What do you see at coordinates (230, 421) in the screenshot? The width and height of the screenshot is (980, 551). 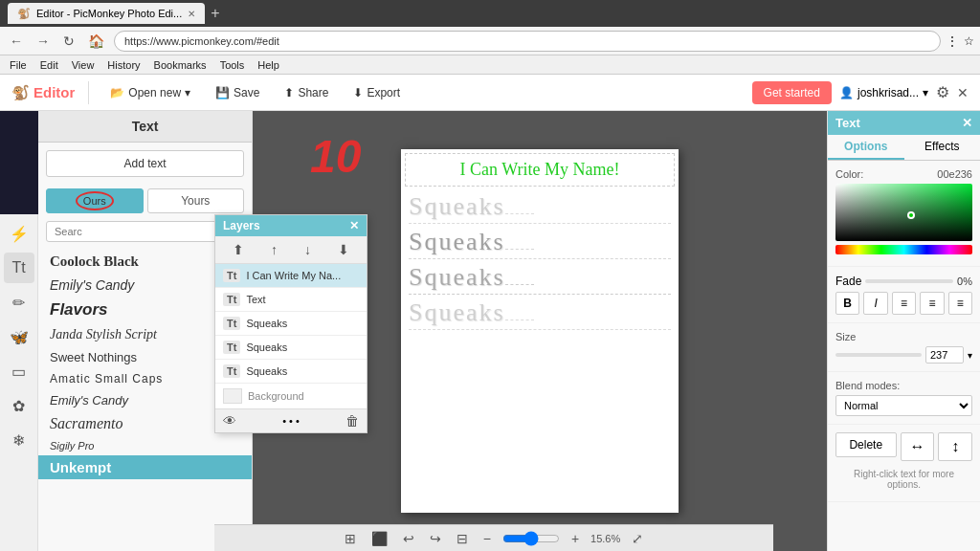 I see `layer-visibility-button: 👁` at bounding box center [230, 421].